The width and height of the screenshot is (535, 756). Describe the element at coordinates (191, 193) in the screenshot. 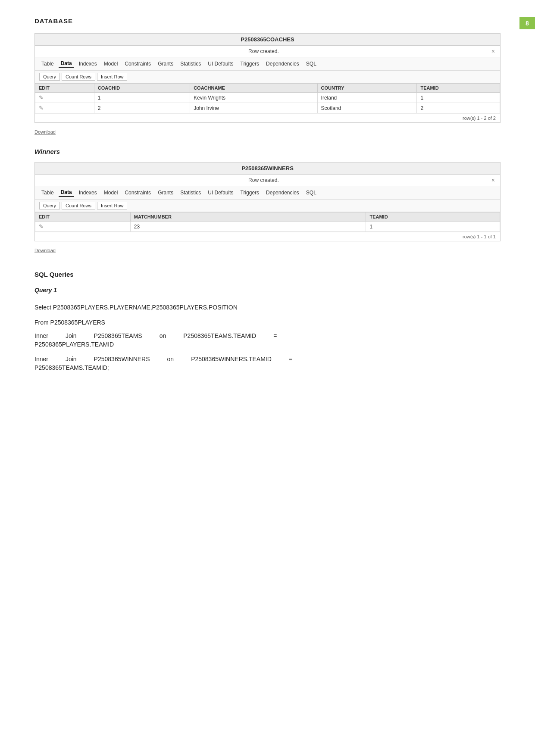

I see `winners-tab-statistics: Statistics` at that location.